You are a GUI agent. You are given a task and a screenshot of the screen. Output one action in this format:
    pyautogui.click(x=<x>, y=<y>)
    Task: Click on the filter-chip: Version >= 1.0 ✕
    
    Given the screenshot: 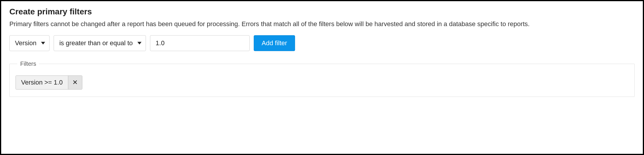 What is the action you would take?
    pyautogui.click(x=49, y=82)
    